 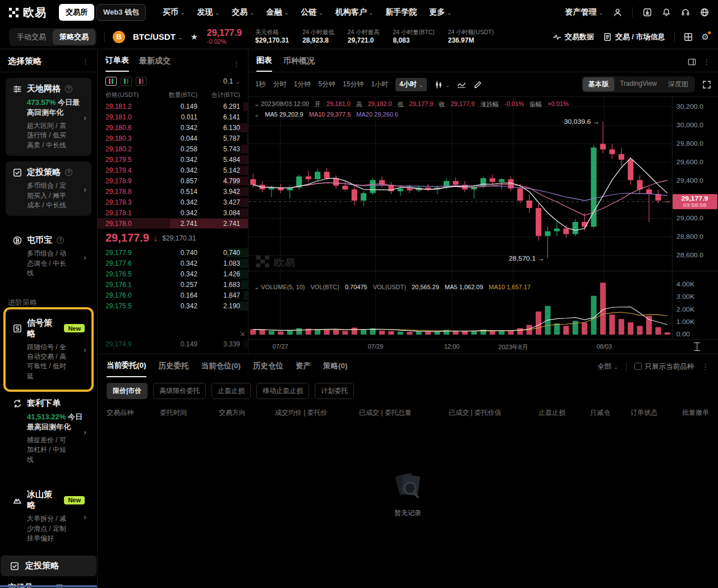 I want to click on depth-view-bids-icon, so click(x=126, y=81).